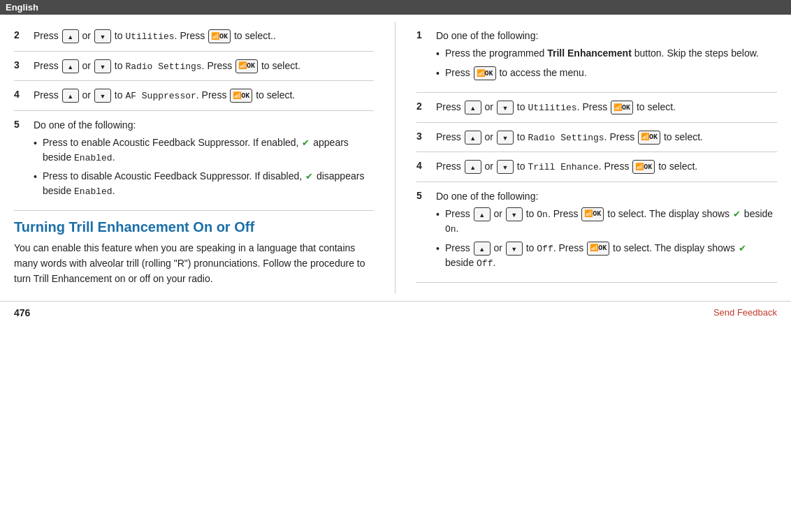 The height and width of the screenshot is (532, 791). What do you see at coordinates (496, 53) in the screenshot?
I see `text-span: Press the programmed` at bounding box center [496, 53].